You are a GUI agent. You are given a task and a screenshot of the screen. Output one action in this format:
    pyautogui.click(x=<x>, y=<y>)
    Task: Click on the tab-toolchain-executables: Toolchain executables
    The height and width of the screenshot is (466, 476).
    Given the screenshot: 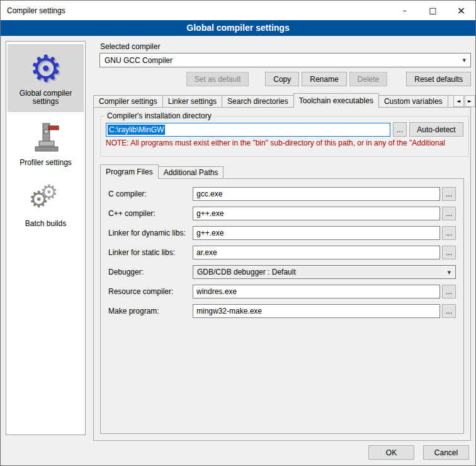 What is the action you would take?
    pyautogui.click(x=336, y=101)
    